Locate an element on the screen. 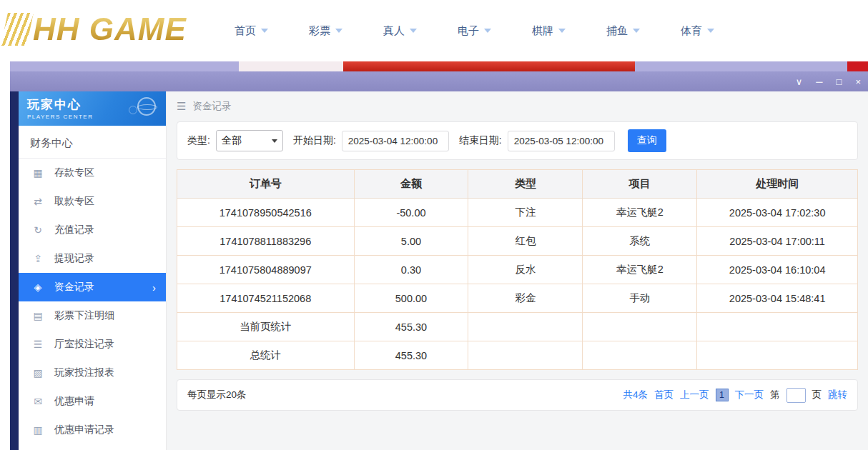 This screenshot has height=450, width=868. sidebar-item-hall-bet-records: ☰厅室投注记录 is located at coordinates (92, 344).